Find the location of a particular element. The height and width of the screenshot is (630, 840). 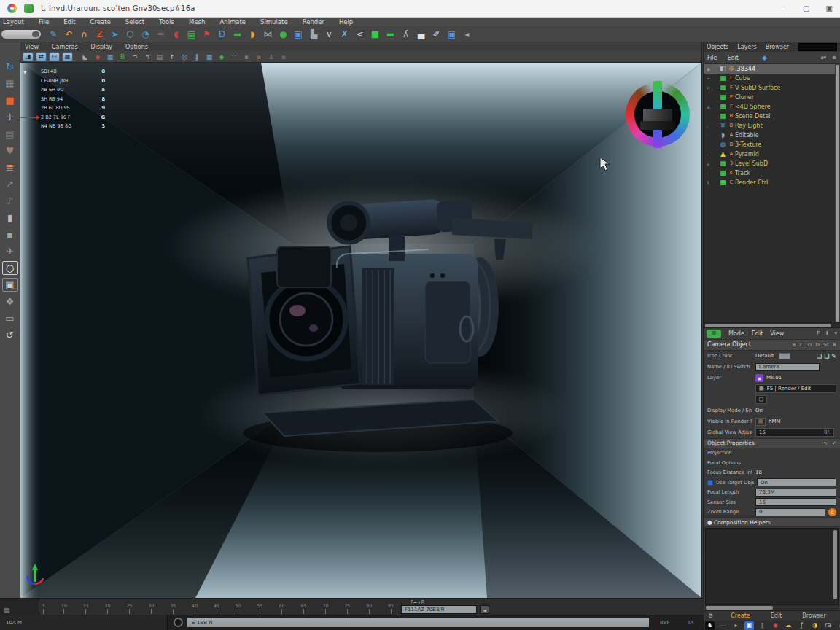

object-name: V SubD Surface is located at coordinates (758, 88).